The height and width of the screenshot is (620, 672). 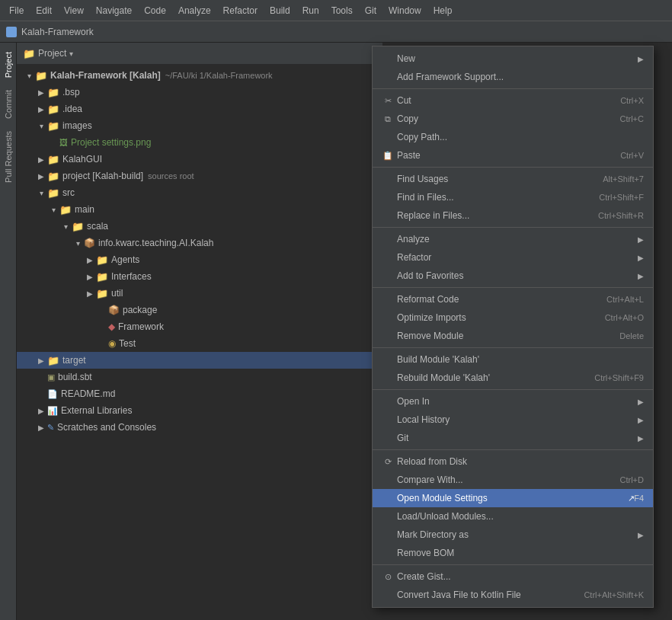 What do you see at coordinates (632, 155) in the screenshot?
I see `ctx-paste-shortcut: Ctrl+V` at bounding box center [632, 155].